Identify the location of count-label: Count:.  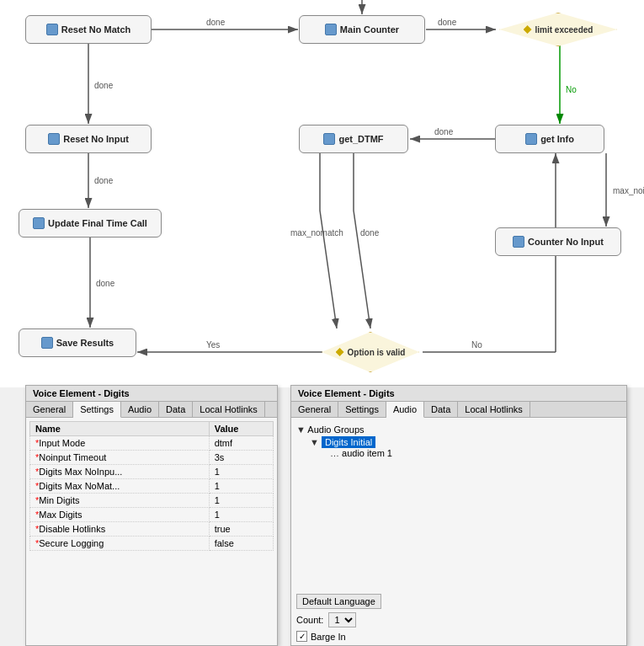
(310, 620).